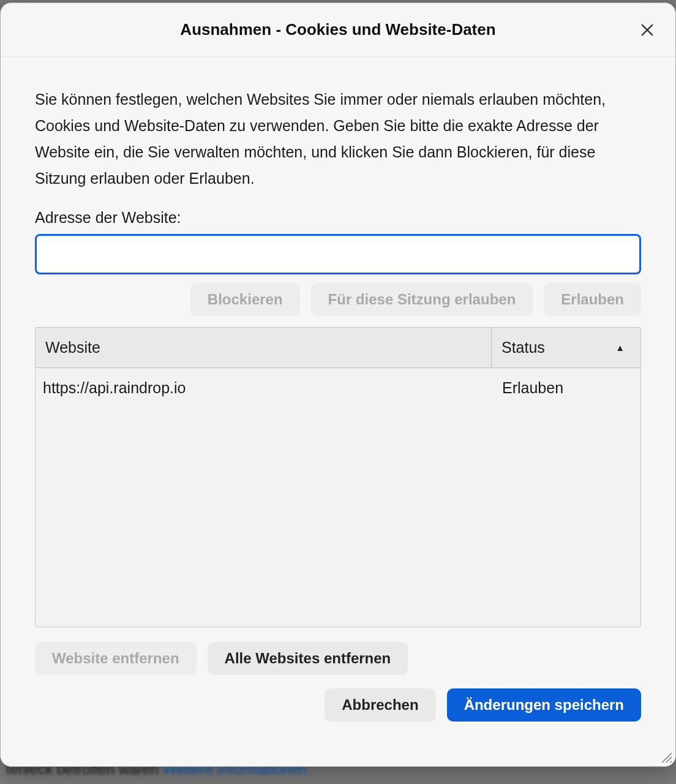  Describe the element at coordinates (647, 30) in the screenshot. I see `close-button` at that location.